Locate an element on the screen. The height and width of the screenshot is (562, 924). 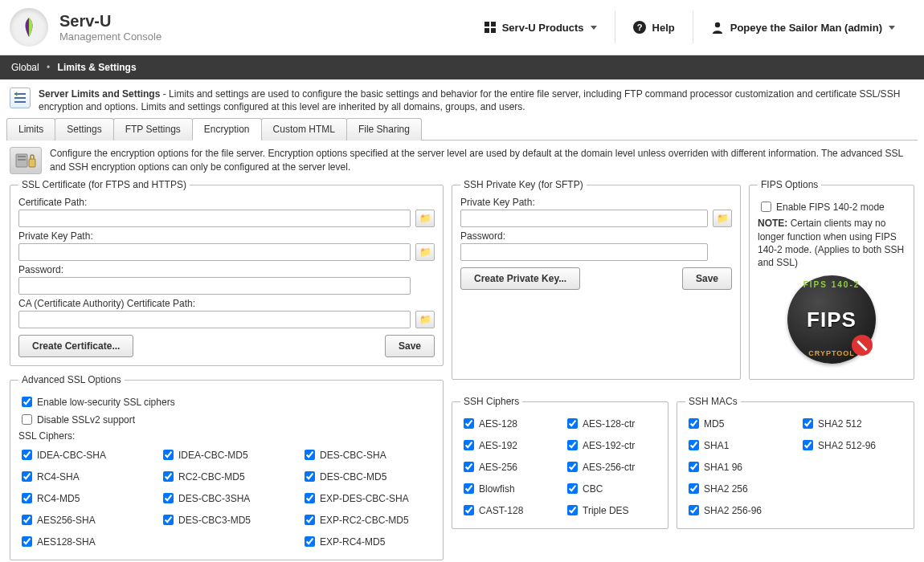
tab-file-sharing: File Sharing is located at coordinates (384, 129).